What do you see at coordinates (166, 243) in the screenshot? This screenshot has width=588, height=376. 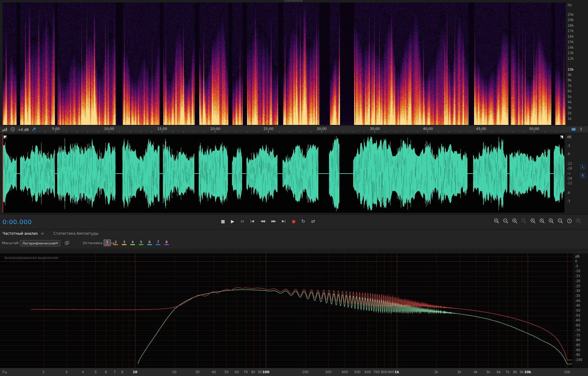 I see `frame-hold-button-8: 8` at bounding box center [166, 243].